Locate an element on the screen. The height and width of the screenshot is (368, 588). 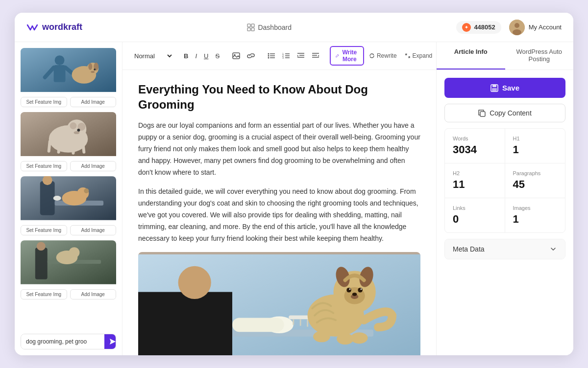
stats-grid: Words 3034 H1 1 H2 11 Paragraphs 45 is located at coordinates (505, 181).